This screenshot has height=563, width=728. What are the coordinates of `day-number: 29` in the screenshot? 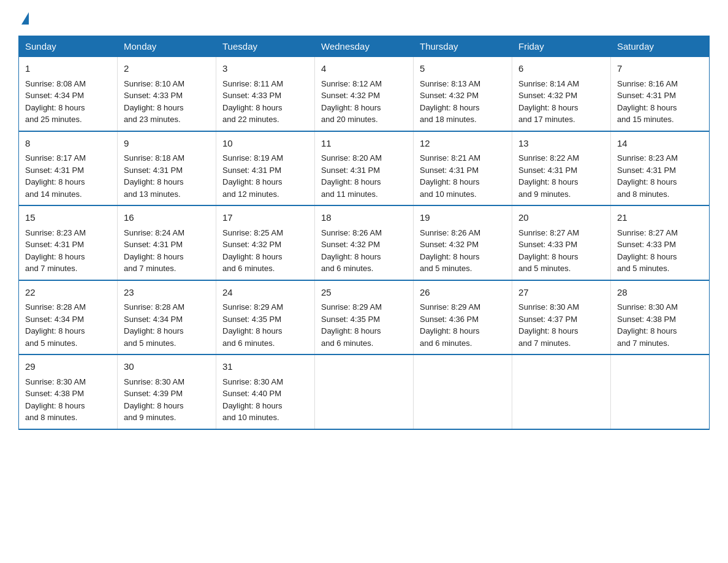 It's located at (68, 367).